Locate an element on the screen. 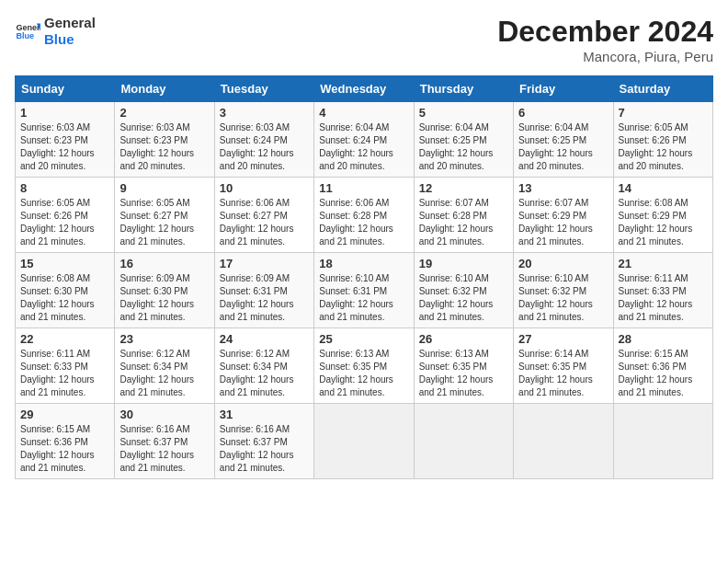  calendar-subtitle: Mancora, Piura, Peru is located at coordinates (605, 57).